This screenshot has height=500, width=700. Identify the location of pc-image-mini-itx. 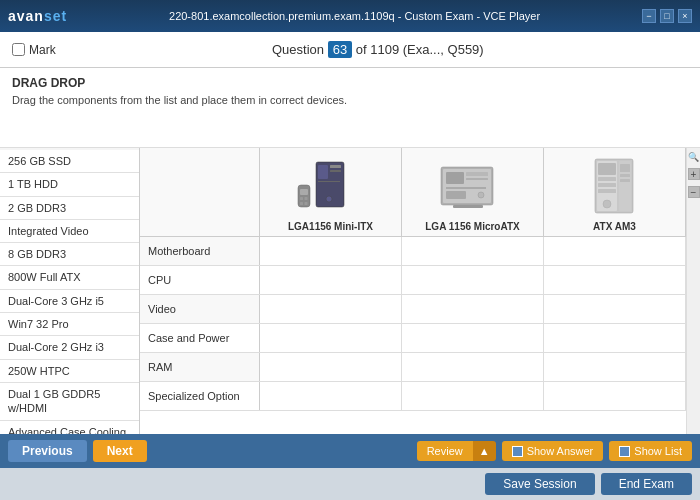
(331, 184).